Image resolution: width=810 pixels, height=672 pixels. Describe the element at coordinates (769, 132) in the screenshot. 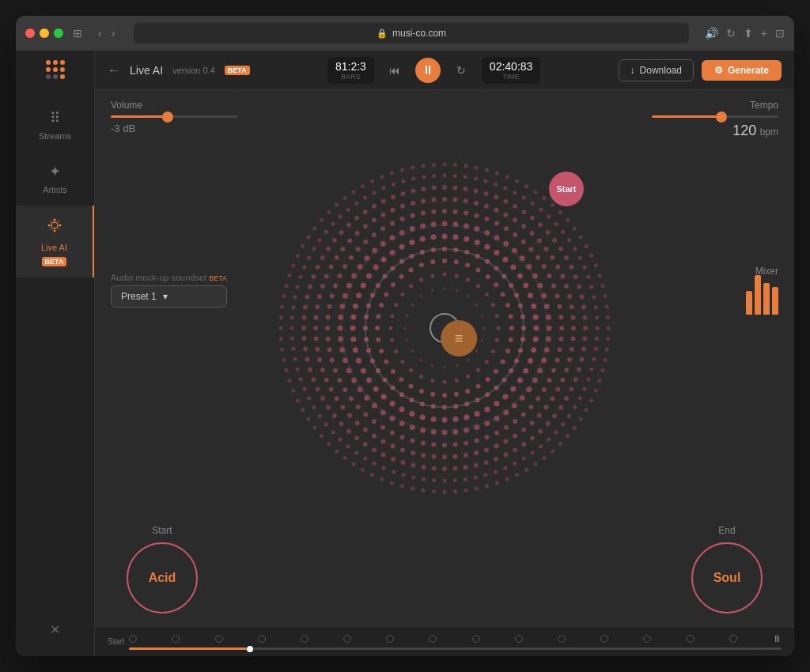

I see `bpm-unit: bpm` at that location.